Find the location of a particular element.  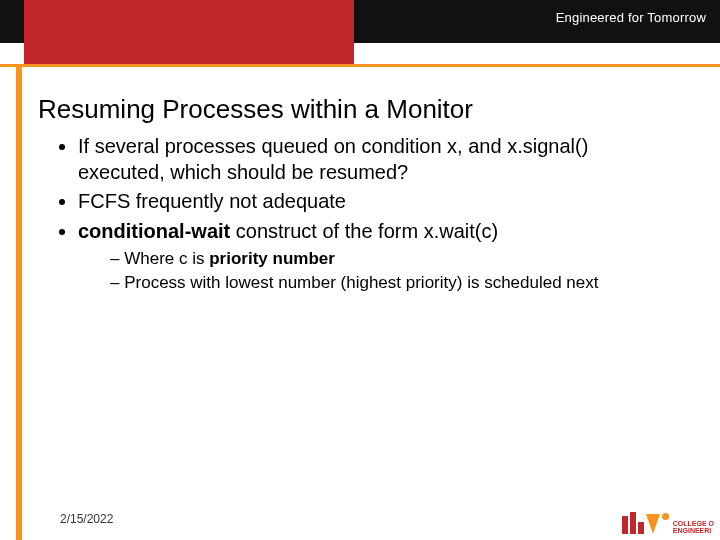

footer-date: 2/15/2022 is located at coordinates (86, 519).